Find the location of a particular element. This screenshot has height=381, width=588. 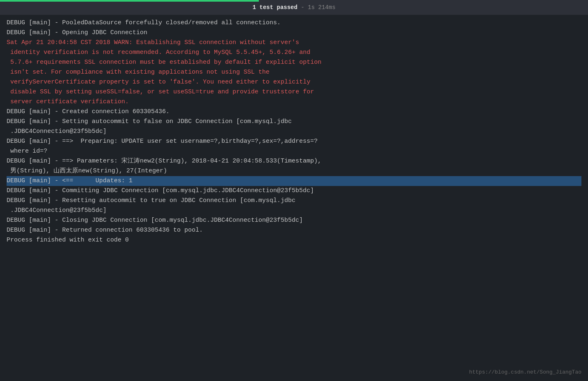

test-time-label: - 1s 214ms is located at coordinates (318, 7).